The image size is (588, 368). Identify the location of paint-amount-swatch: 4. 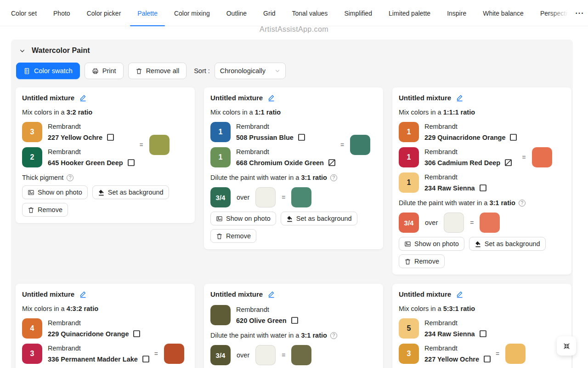
(32, 328).